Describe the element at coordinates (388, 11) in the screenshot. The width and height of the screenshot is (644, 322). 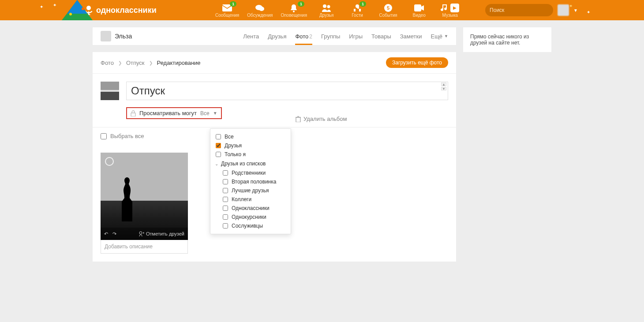
I see `nav-events: 5 События` at that location.